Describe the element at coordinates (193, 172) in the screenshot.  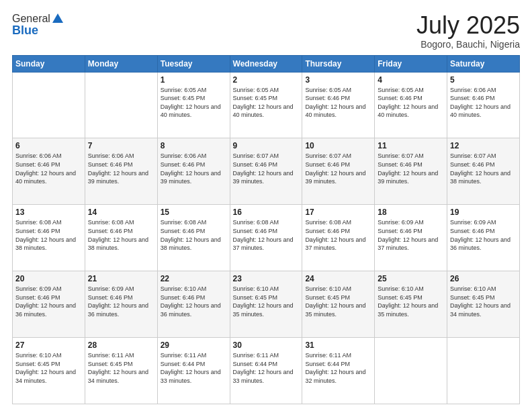
I see `table-row: 8Sunrise: 6:06 AMSunset: 6:46 PMDaylight…` at that location.